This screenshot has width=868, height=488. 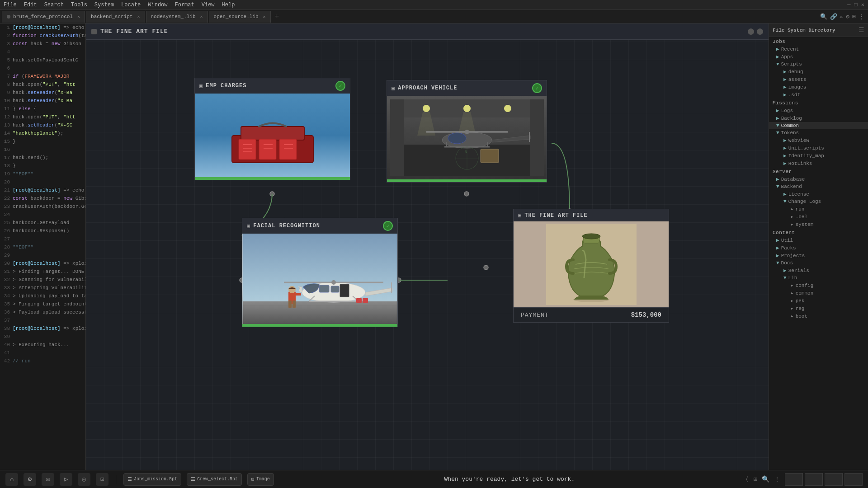 I want to click on emp-charges-card: ▣ EMP CHARGES ✓, so click(x=272, y=129).